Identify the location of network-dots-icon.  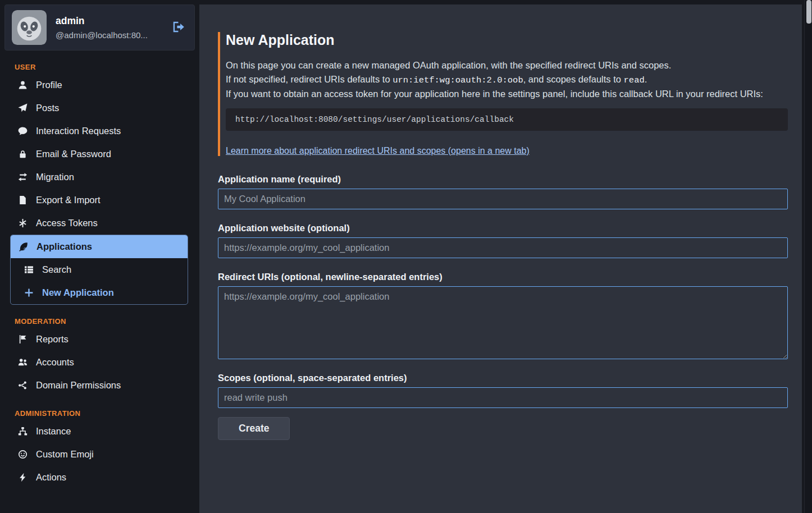
(22, 385).